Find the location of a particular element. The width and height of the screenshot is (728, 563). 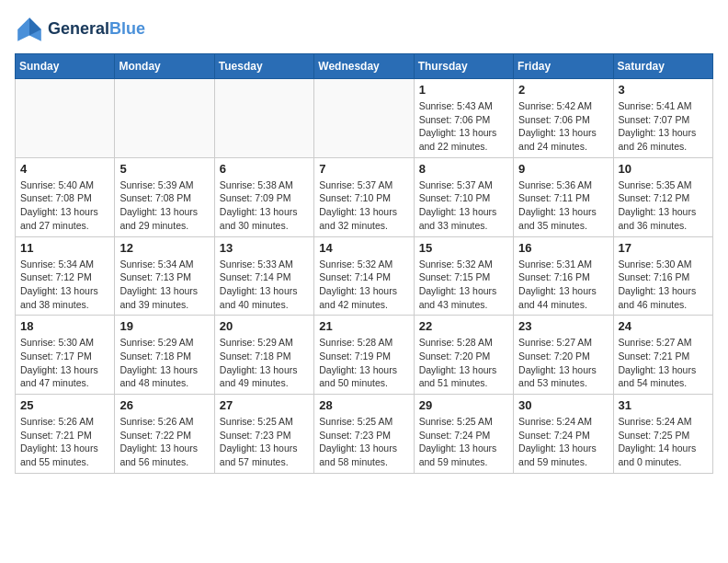

day-number-5: 5 is located at coordinates (164, 169).